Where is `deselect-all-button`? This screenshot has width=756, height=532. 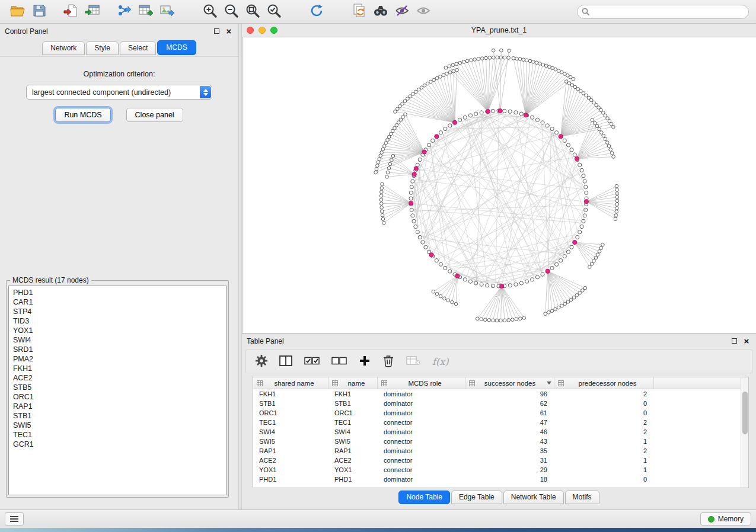 deselect-all-button is located at coordinates (339, 361).